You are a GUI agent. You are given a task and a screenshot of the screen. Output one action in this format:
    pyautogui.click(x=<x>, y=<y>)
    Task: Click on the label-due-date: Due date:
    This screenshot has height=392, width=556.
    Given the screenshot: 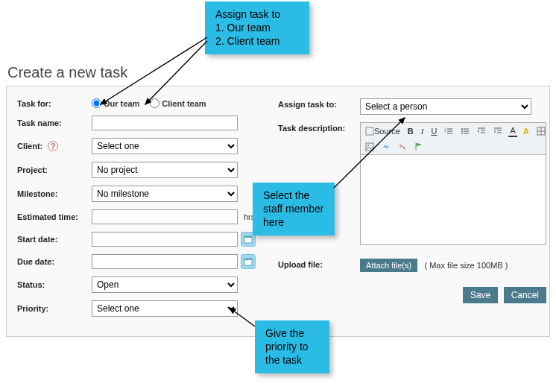 What is the action you would take?
    pyautogui.click(x=54, y=262)
    